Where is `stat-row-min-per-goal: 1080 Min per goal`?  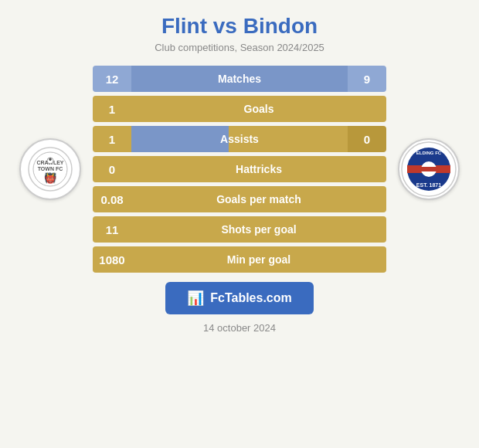
stat-row-min-per-goal: 1080 Min per goal is located at coordinates (240, 260).